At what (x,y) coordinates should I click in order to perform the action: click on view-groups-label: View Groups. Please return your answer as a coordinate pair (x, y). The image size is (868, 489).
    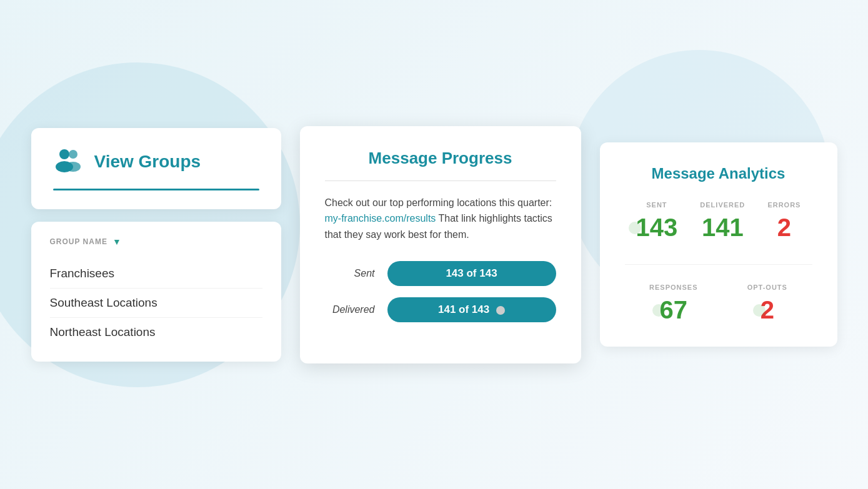
    Looking at the image, I should click on (147, 162).